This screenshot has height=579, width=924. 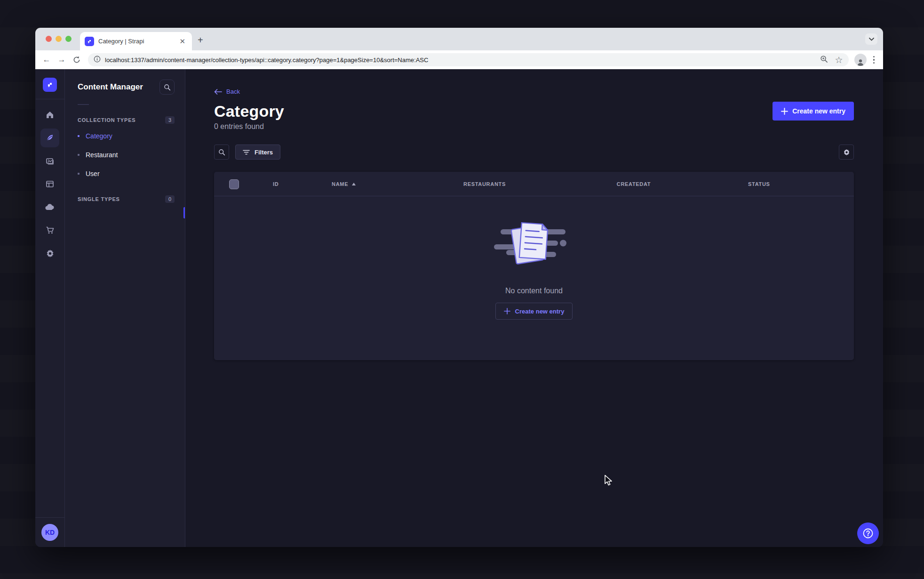 I want to click on content-manager-sidebar: Content Manager COLLECTION TYPES 3 Categ…, so click(x=125, y=308).